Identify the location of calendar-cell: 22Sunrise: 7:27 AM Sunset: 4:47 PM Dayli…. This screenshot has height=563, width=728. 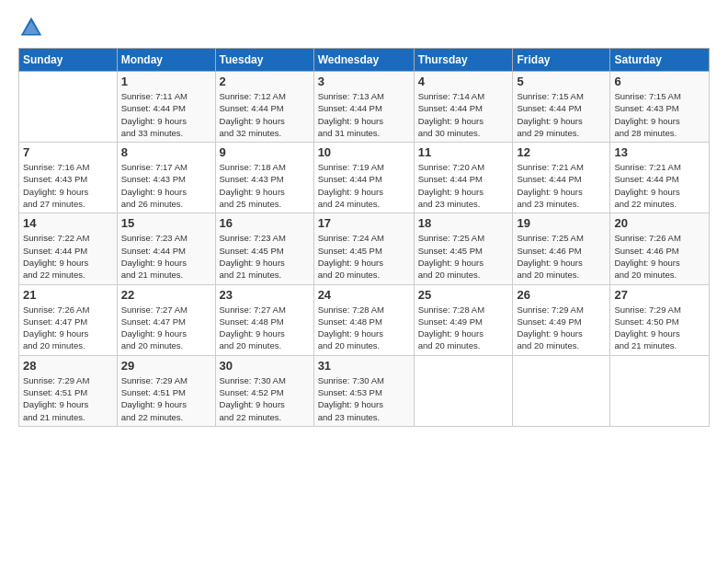
(165, 320).